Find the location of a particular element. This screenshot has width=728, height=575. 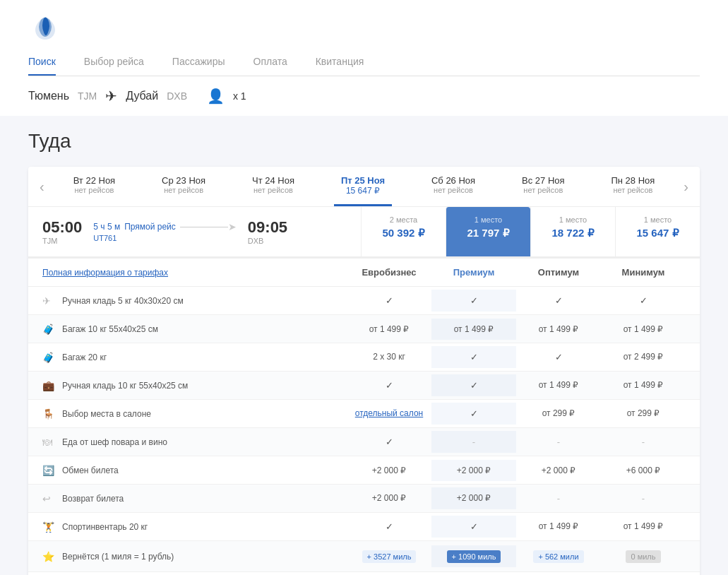

route-arrow-icon: ✈ is located at coordinates (112, 96).